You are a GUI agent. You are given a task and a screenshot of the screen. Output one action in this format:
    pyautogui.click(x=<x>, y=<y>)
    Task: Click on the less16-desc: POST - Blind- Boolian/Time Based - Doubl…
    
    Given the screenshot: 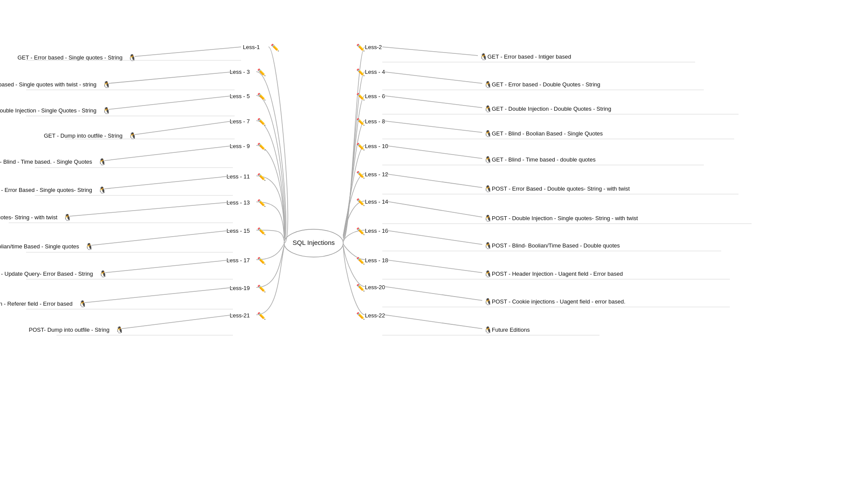 What is the action you would take?
    pyautogui.click(x=556, y=246)
    